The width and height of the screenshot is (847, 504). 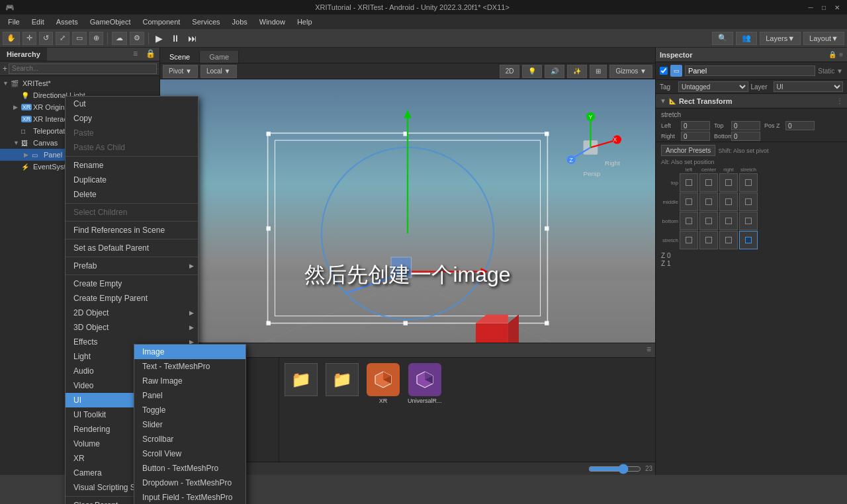 I want to click on collab-button: 👥, so click(x=746, y=38).